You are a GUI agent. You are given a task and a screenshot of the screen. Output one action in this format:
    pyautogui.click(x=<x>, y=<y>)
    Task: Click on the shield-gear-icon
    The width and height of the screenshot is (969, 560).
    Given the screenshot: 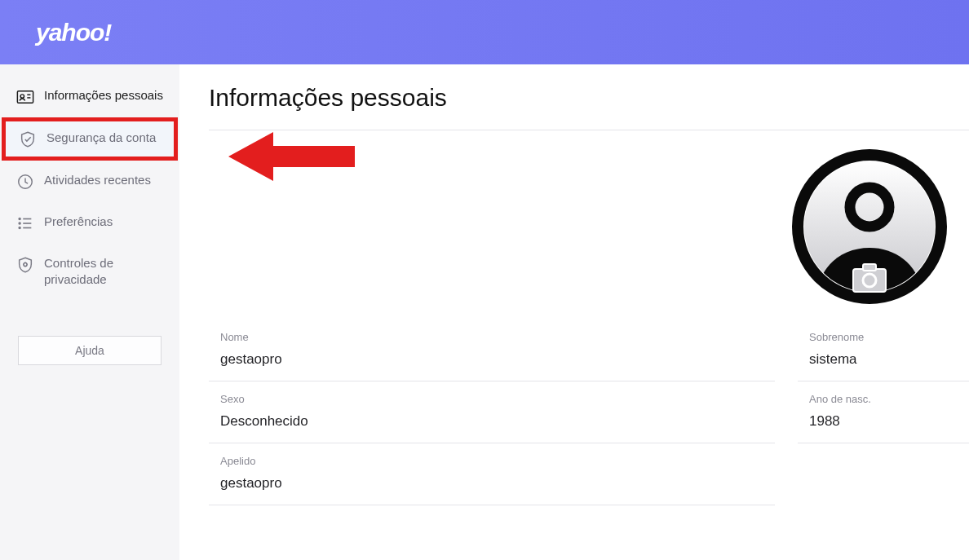 What is the action you would take?
    pyautogui.click(x=25, y=265)
    